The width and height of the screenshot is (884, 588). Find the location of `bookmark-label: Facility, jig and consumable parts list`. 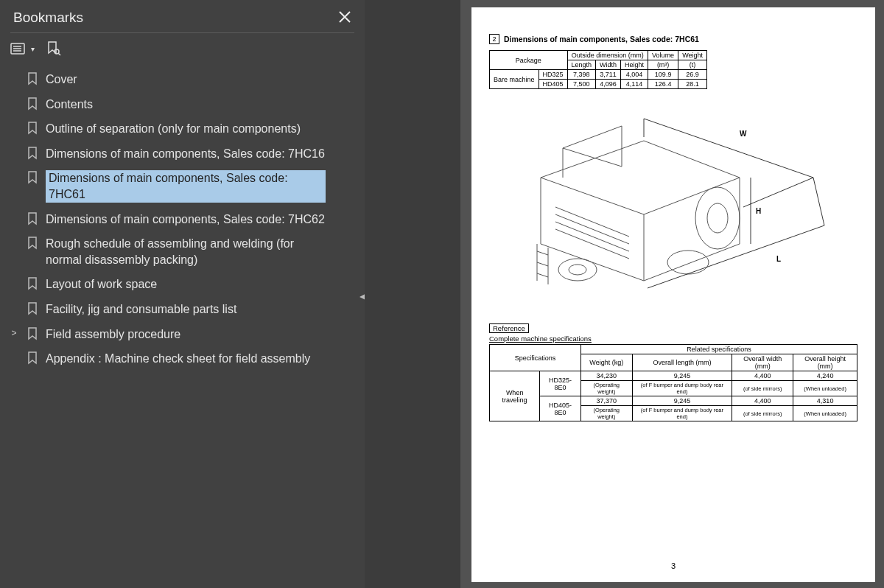

bookmark-label: Facility, jig and consumable parts list is located at coordinates (141, 309).